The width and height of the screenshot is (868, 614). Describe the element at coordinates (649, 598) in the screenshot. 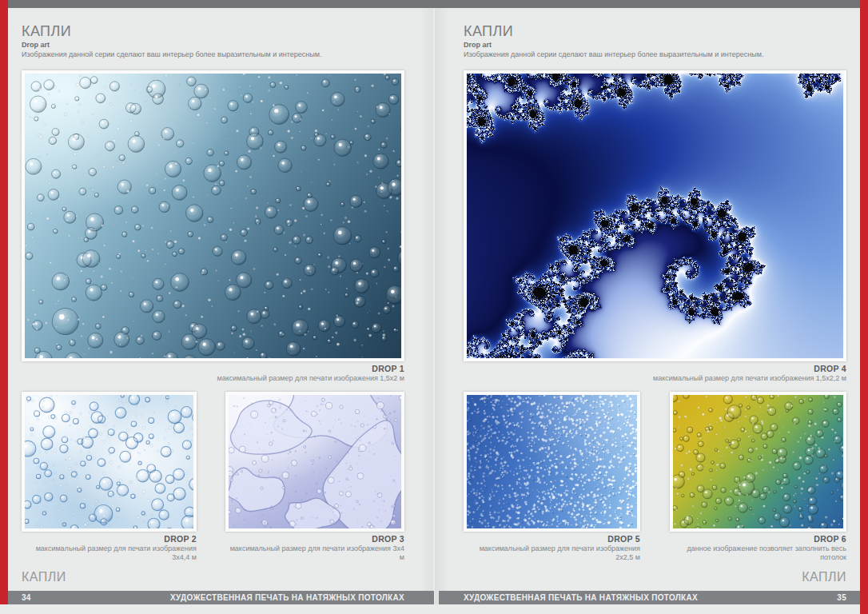

I see `footer-bar-right: ХУДОЖЕСТВЕННАЯ ПЕЧАТЬ НА НАТЯЖНЫХ ПОТОЛК…` at that location.